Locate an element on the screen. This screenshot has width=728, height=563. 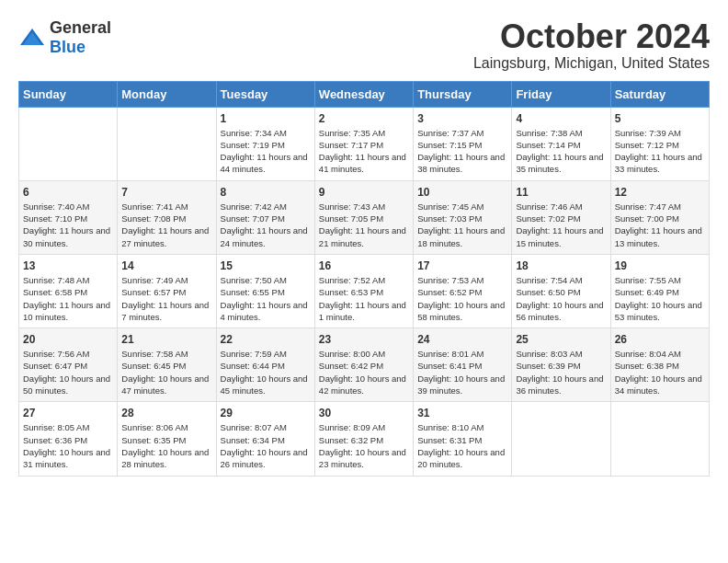
day-number: 30 is located at coordinates (364, 413).